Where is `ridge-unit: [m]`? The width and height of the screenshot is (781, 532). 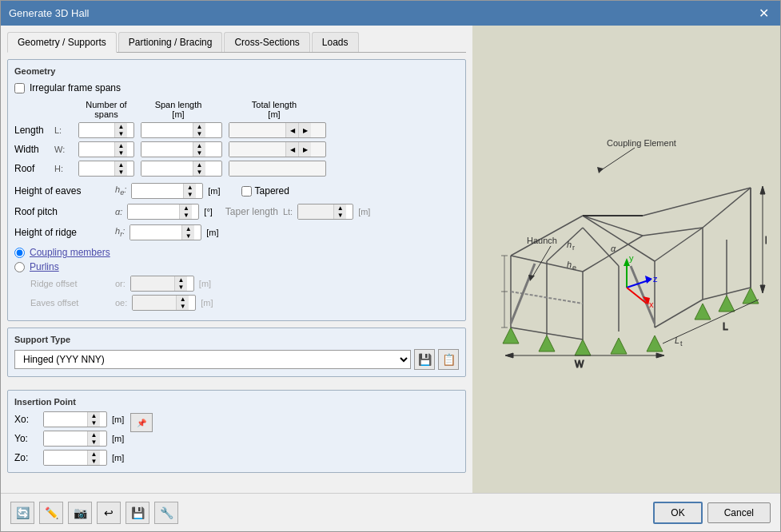 ridge-unit: [m] is located at coordinates (213, 232).